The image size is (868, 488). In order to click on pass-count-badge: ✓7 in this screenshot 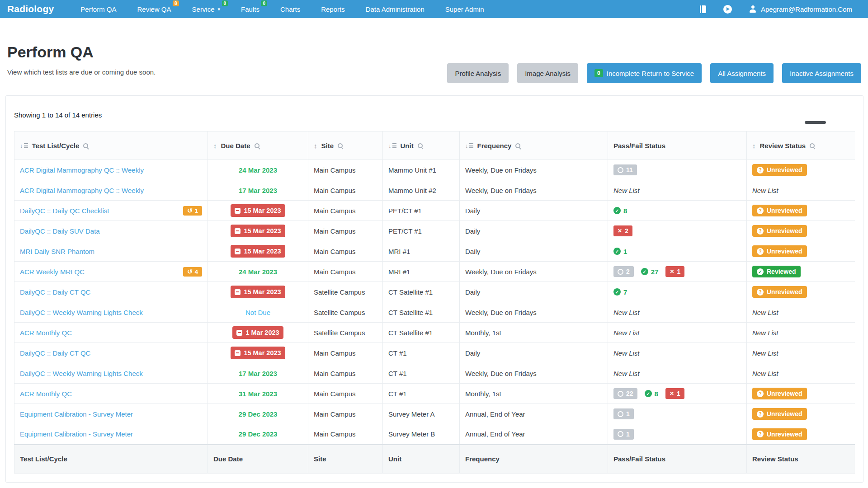, I will do `click(620, 292)`.